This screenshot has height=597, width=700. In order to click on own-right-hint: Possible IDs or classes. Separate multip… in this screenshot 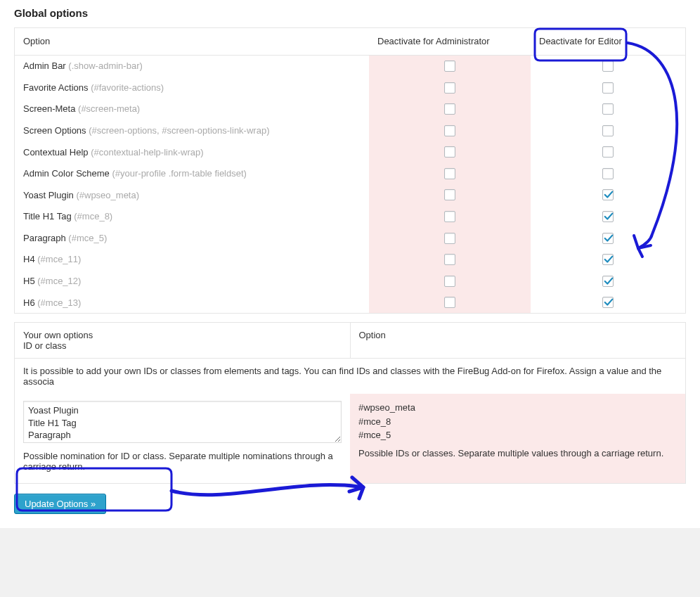, I will do `click(517, 453)`.